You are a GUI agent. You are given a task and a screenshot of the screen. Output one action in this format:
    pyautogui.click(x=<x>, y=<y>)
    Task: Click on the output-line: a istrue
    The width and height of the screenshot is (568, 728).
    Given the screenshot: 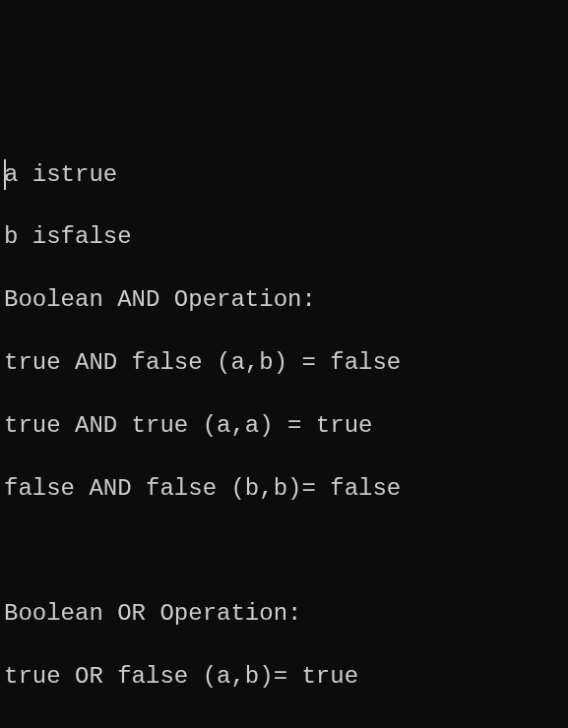 What is the action you would take?
    pyautogui.click(x=284, y=175)
    